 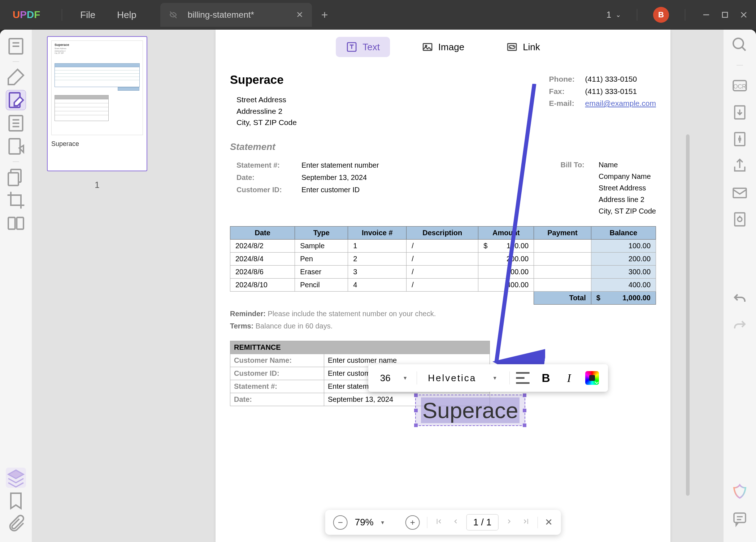 I want to click on email-button, so click(x=740, y=193).